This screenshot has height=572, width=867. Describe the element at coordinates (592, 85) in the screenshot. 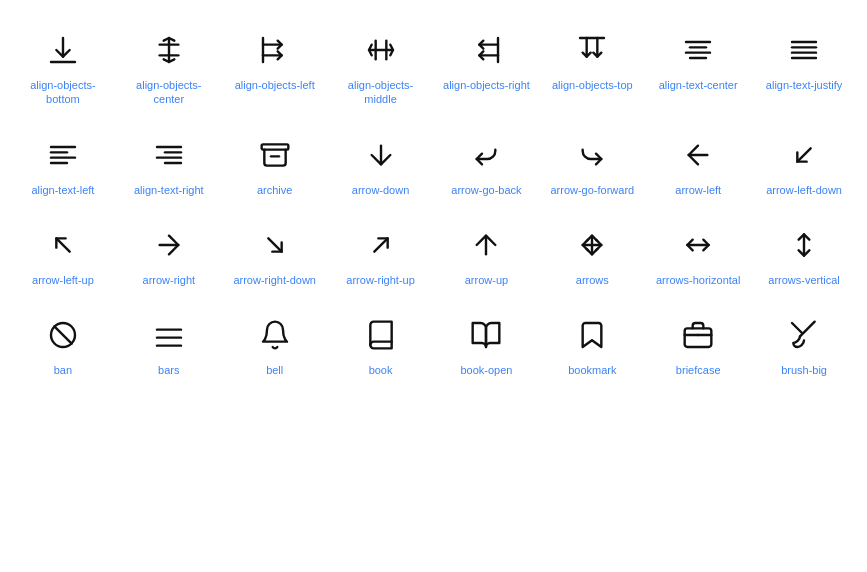

I see `icon-label-align-objects-top: align-objects-top` at that location.